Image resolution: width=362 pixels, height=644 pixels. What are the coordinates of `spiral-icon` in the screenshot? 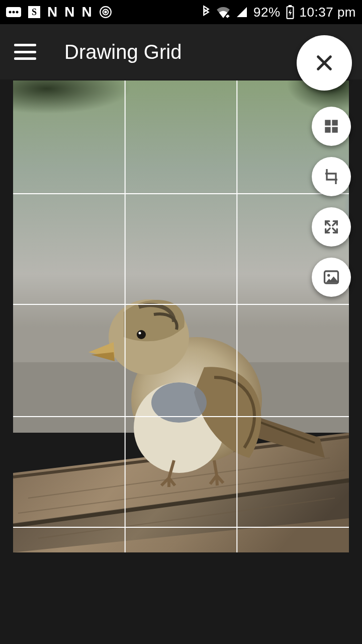 It's located at (106, 12).